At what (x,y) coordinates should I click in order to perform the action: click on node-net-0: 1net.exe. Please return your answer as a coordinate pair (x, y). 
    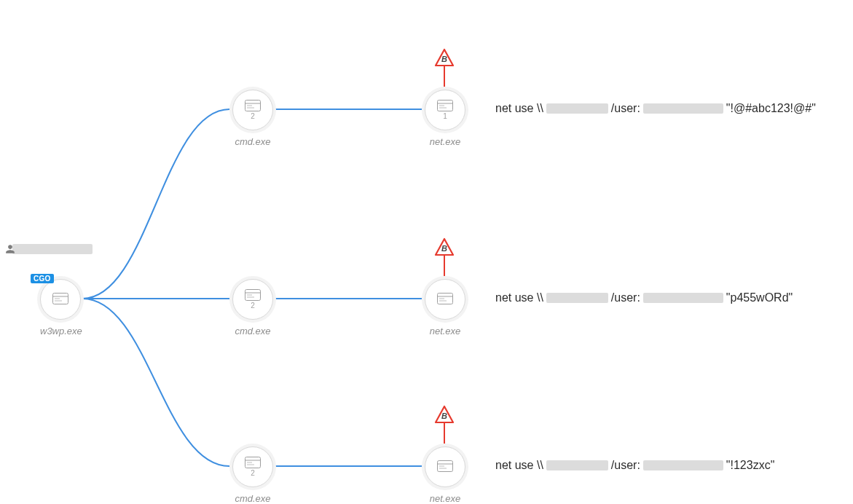
    Looking at the image, I should click on (445, 118).